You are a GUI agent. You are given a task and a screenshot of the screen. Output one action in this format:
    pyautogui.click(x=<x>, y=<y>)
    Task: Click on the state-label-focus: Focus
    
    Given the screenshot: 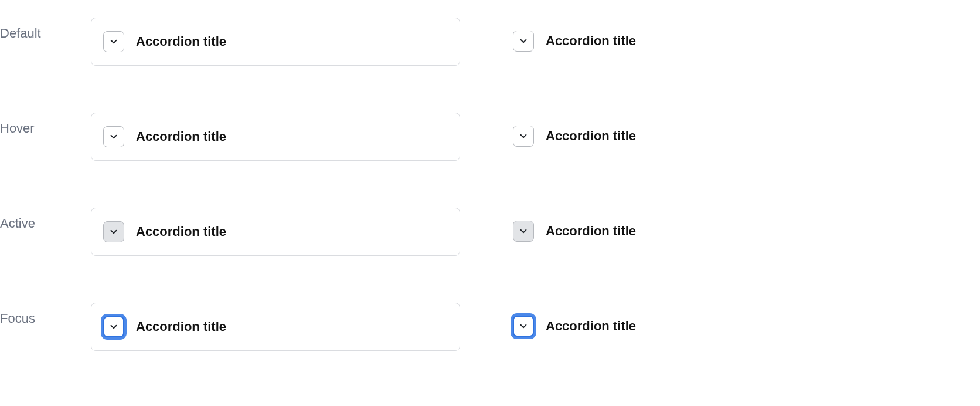 What is the action you would take?
    pyautogui.click(x=46, y=314)
    